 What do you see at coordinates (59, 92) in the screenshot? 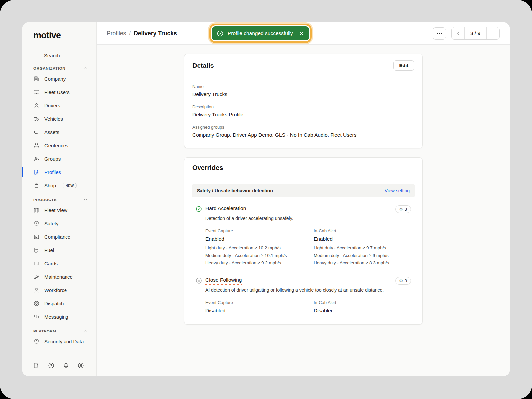
I see `sidebar-item-fleet-users: Fleet Users` at bounding box center [59, 92].